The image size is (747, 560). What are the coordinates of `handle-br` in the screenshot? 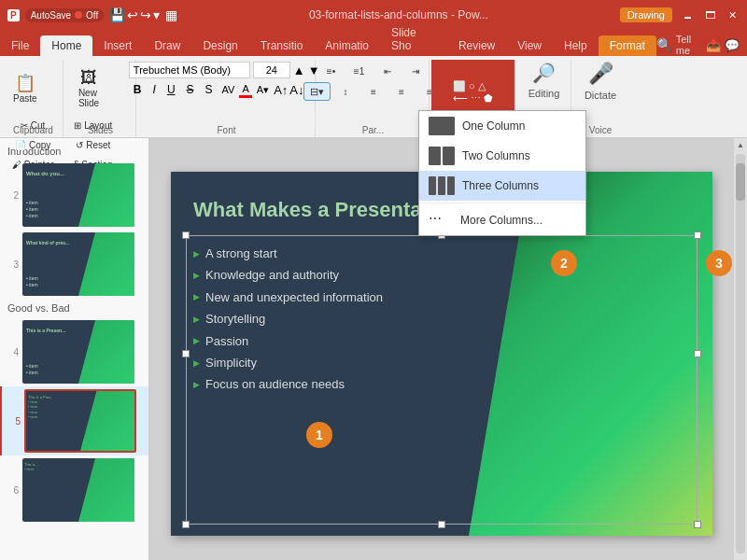 It's located at (698, 525).